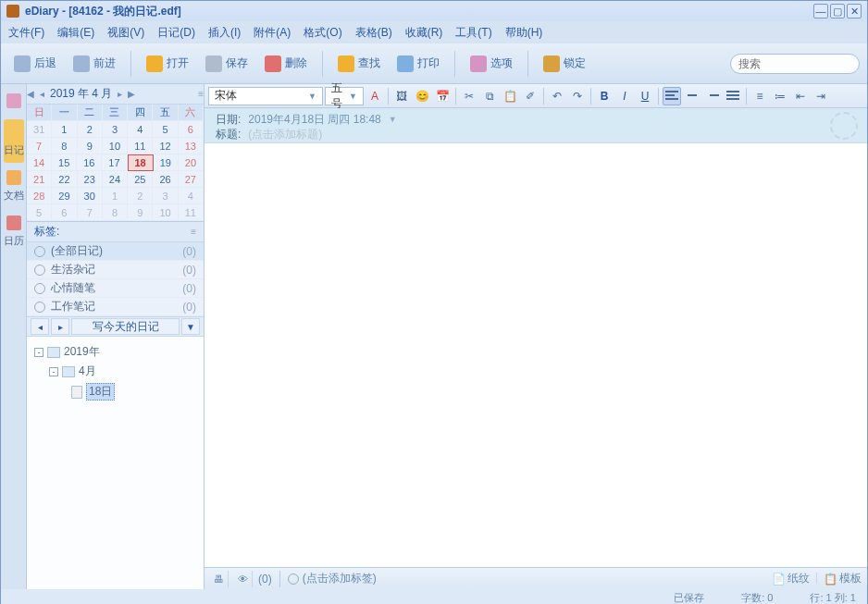 This screenshot has width=868, height=604. I want to click on cal-day: 14, so click(39, 163).